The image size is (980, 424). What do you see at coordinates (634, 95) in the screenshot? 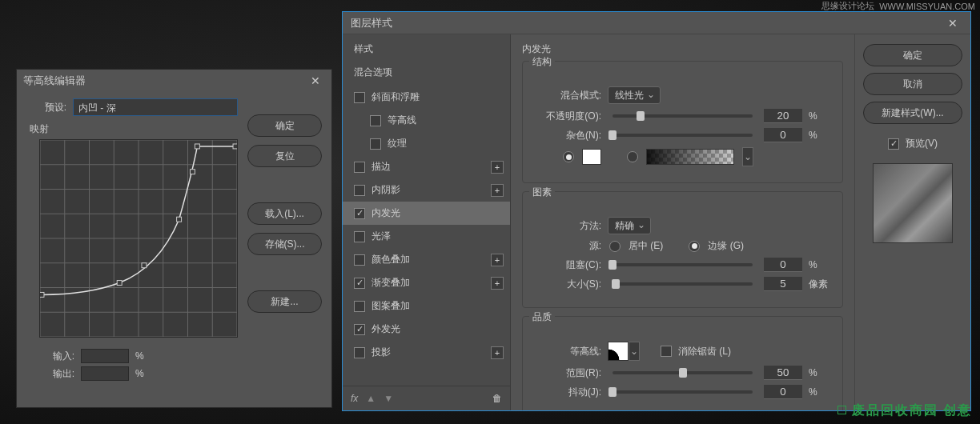
I see `blend-mode-select: 线性光` at bounding box center [634, 95].